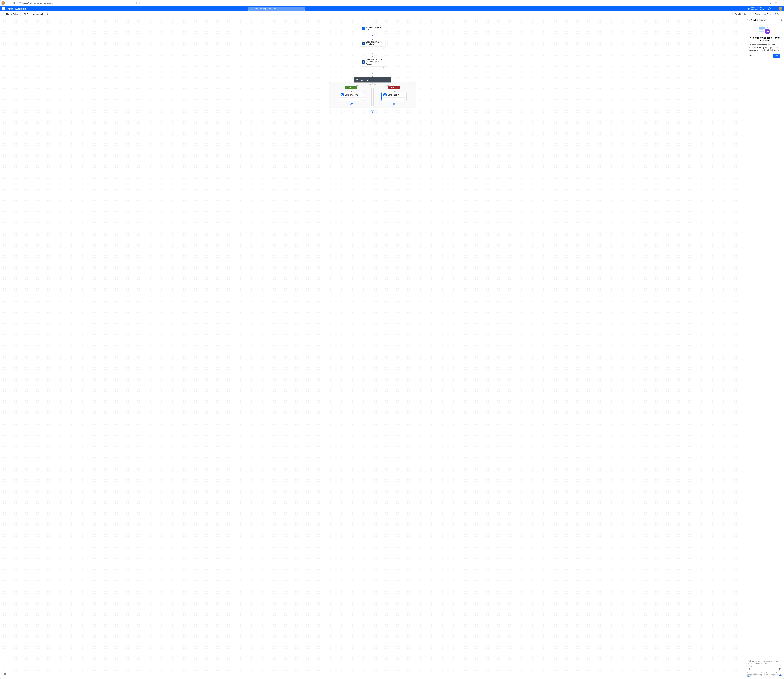 The image size is (784, 679). Describe the element at coordinates (276, 8) in the screenshot. I see `global-search` at that location.